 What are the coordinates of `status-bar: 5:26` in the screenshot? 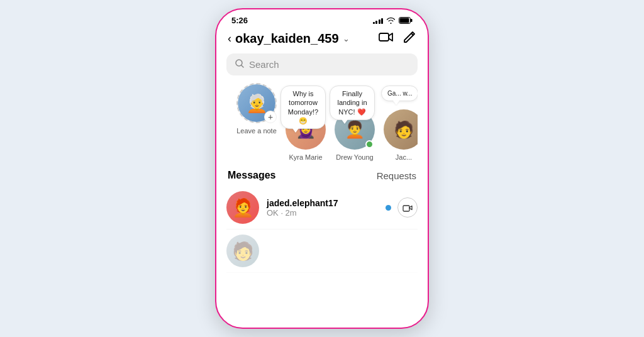 It's located at (322, 19).